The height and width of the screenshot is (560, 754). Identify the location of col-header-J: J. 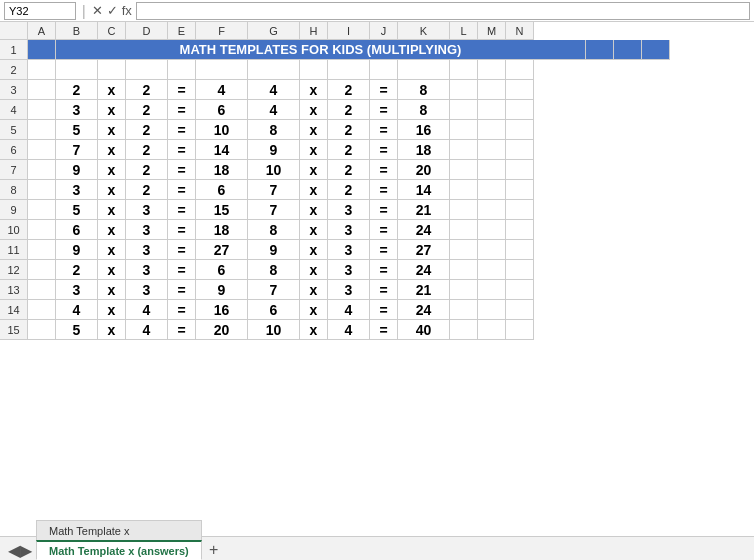
(384, 31).